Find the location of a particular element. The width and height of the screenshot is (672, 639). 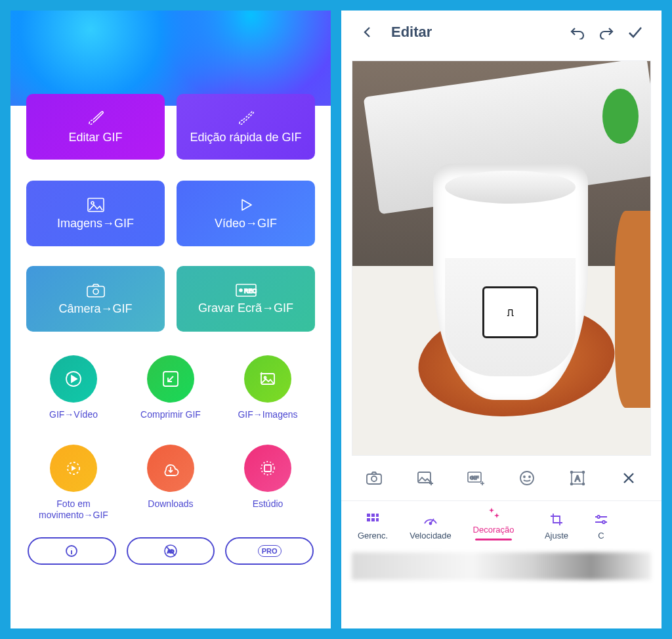

emoji-icon is located at coordinates (527, 478).